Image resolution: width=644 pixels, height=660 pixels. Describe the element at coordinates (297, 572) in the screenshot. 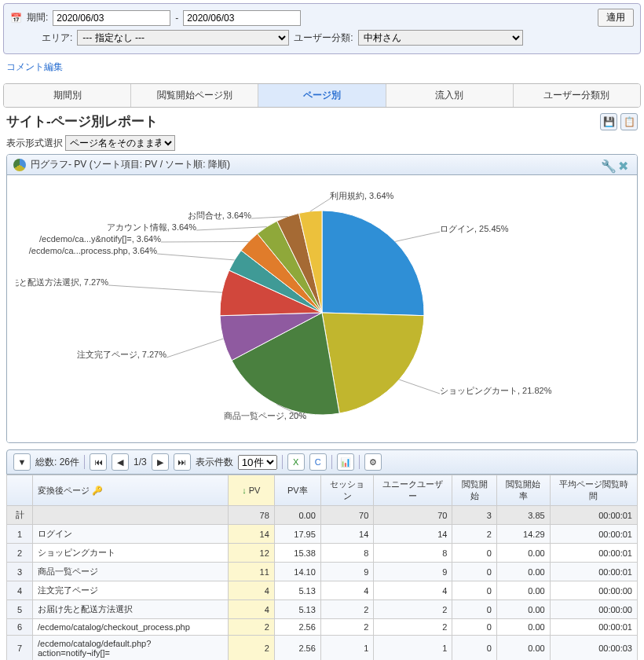

I see `cell-pvrate: 14.10` at that location.